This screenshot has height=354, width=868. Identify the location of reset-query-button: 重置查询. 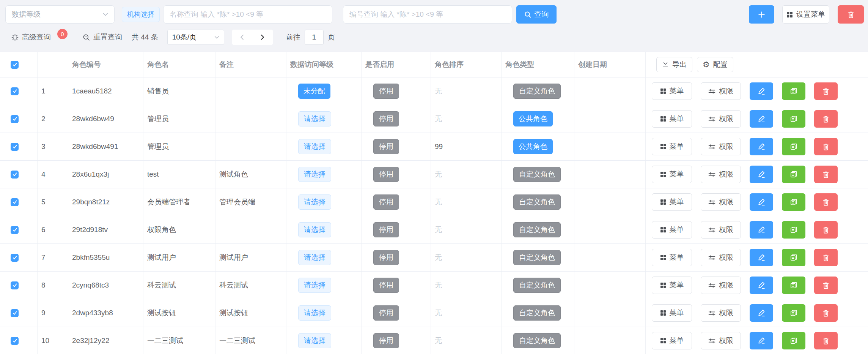
(102, 37).